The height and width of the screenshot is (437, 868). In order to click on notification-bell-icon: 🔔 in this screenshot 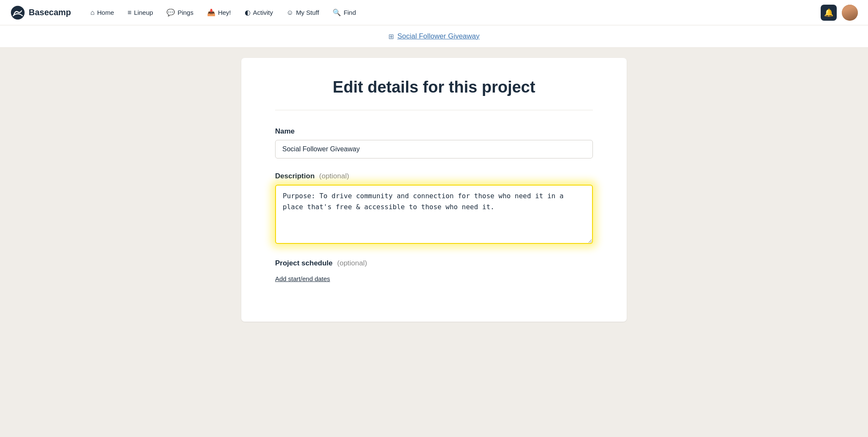, I will do `click(829, 13)`.